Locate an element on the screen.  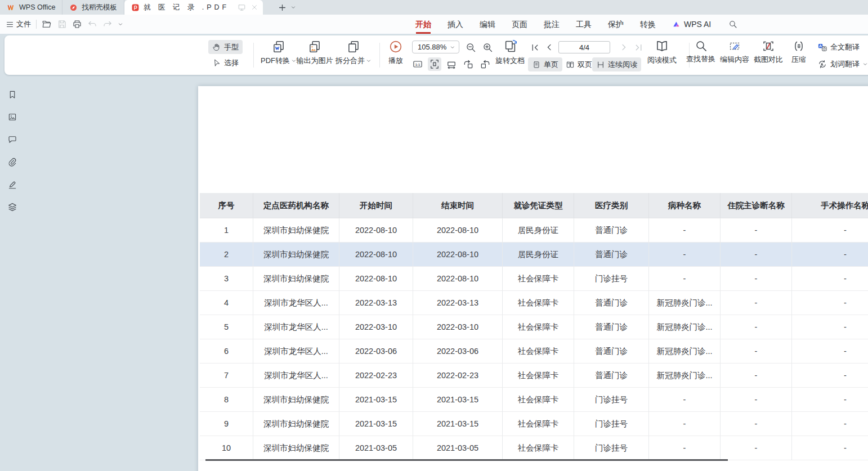
edit-content-button: 编辑内容 is located at coordinates (735, 52).